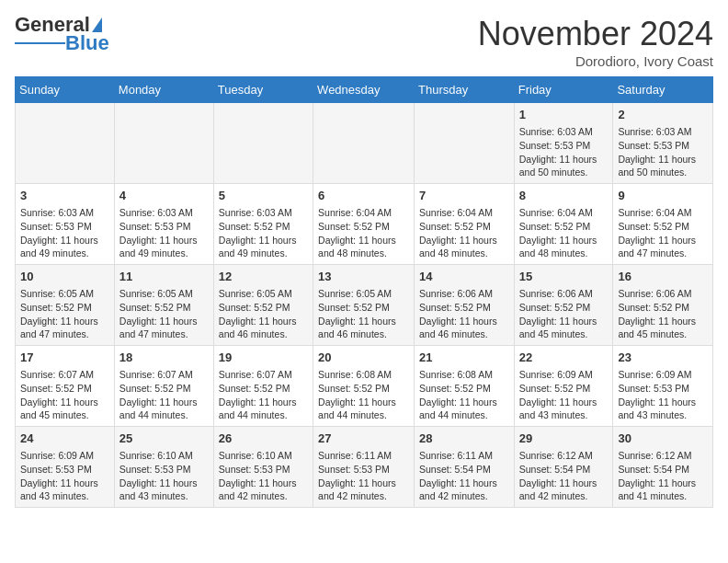 This screenshot has height=563, width=728. What do you see at coordinates (564, 358) in the screenshot?
I see `day-number: 22` at bounding box center [564, 358].